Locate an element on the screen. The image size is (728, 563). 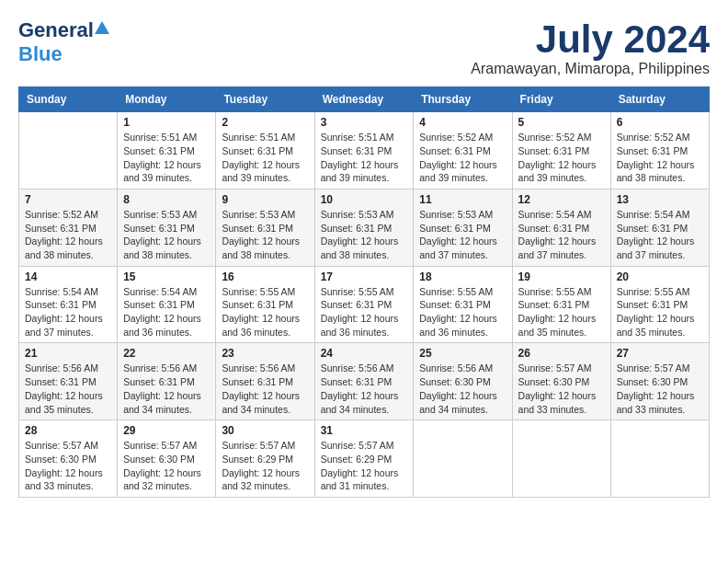
calendar-cell: 1Sunrise: 5:51 AM Sunset: 6:31 PM Daylig… is located at coordinates (167, 151).